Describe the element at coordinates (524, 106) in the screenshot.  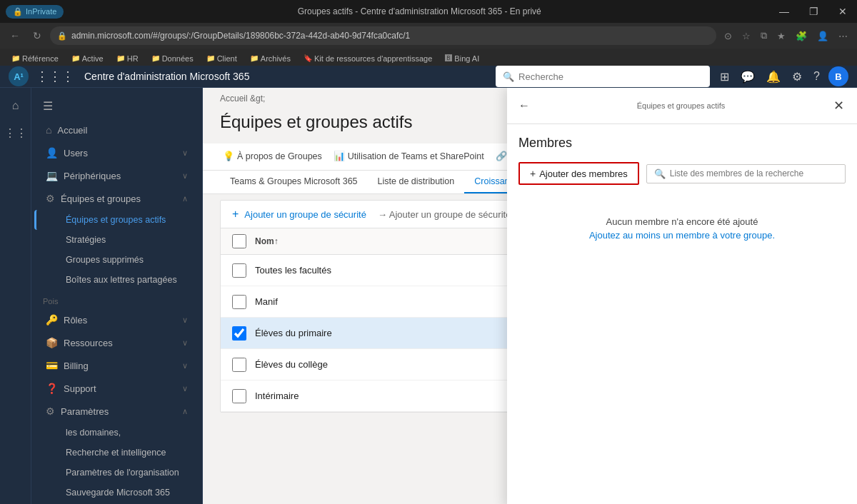
I see `panel-back-button: ←` at that location.